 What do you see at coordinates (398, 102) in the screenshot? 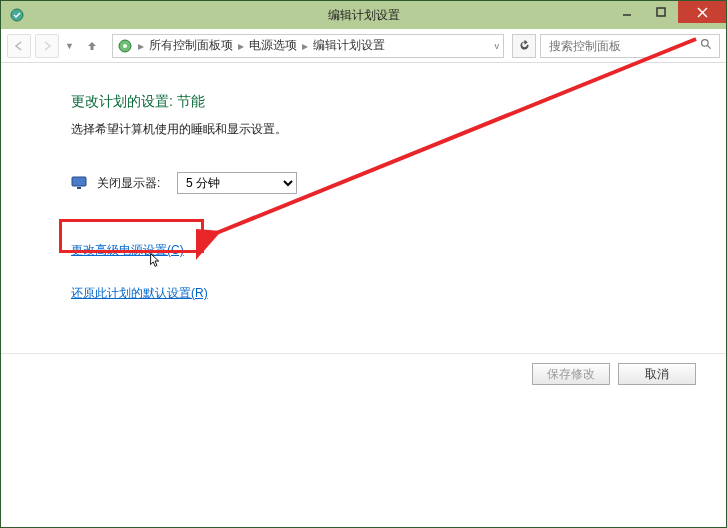
I see `page-heading: 更改计划的设置: 节能` at bounding box center [398, 102].